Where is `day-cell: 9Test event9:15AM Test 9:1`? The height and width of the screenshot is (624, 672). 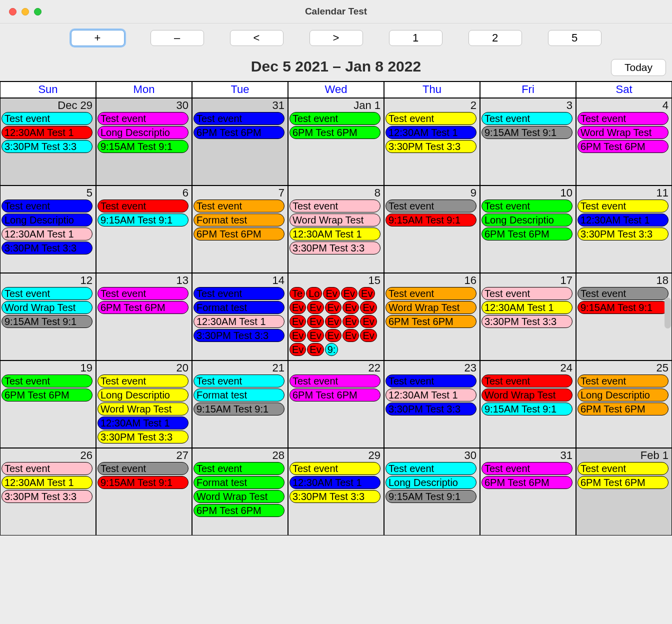
day-cell: 9Test event9:15AM Test 9:1 is located at coordinates (432, 229).